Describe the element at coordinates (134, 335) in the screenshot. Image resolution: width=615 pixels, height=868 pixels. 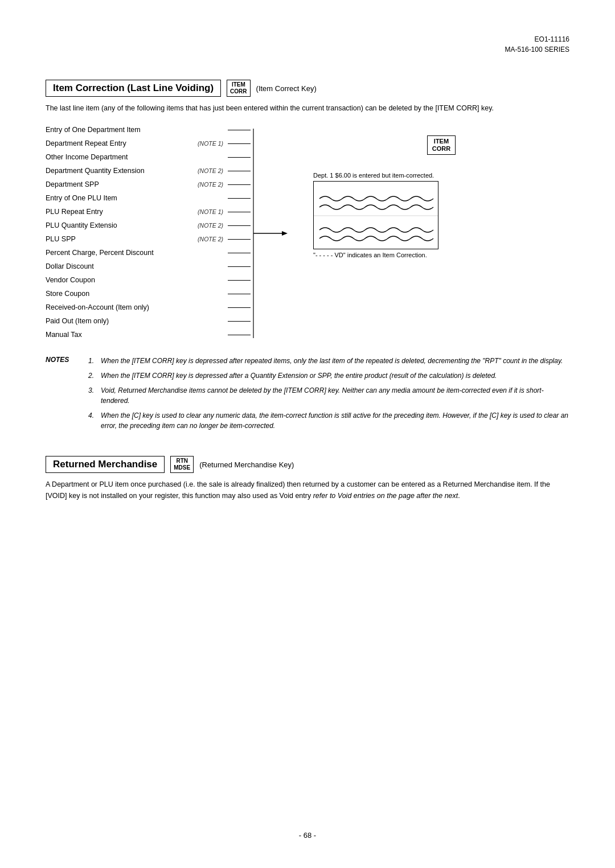
I see `list-item-text: Manual Tax` at that location.